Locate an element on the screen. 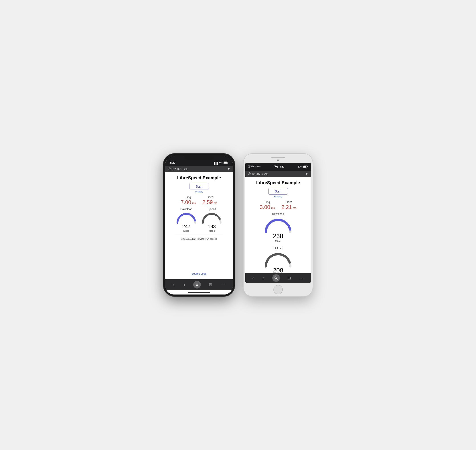  speaker is located at coordinates (278, 157).